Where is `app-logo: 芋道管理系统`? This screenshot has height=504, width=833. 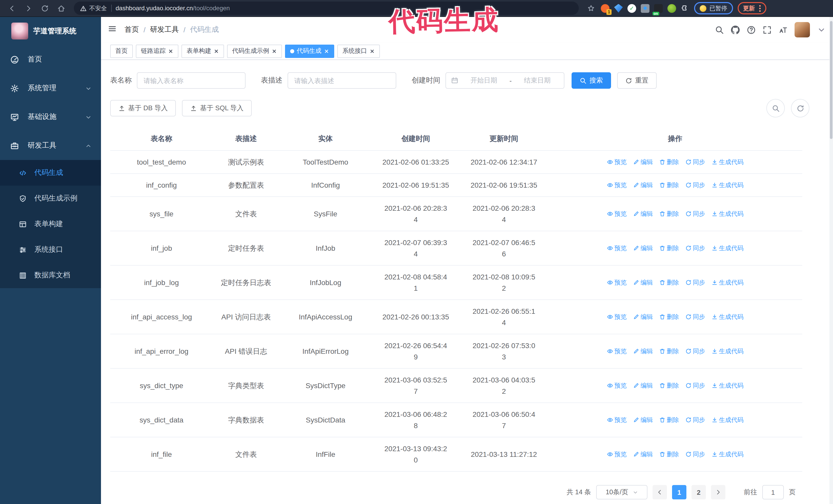
app-logo: 芋道管理系统 is located at coordinates (51, 31).